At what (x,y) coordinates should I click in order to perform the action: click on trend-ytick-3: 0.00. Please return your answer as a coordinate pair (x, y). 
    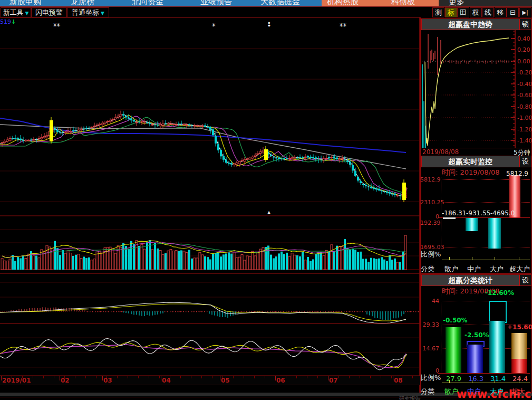
    Looking at the image, I should click on (524, 61).